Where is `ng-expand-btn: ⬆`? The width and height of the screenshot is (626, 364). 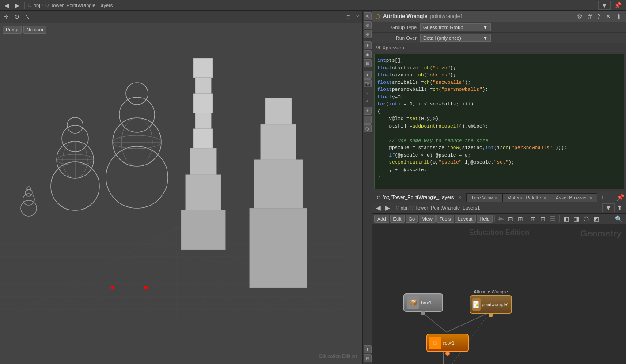 ng-expand-btn: ⬆ is located at coordinates (620, 208).